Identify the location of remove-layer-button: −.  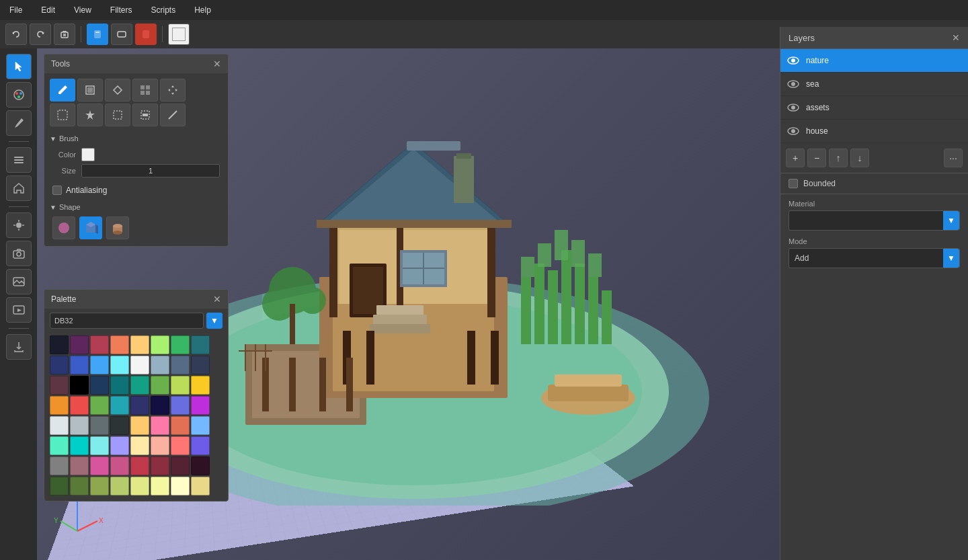
(817, 158).